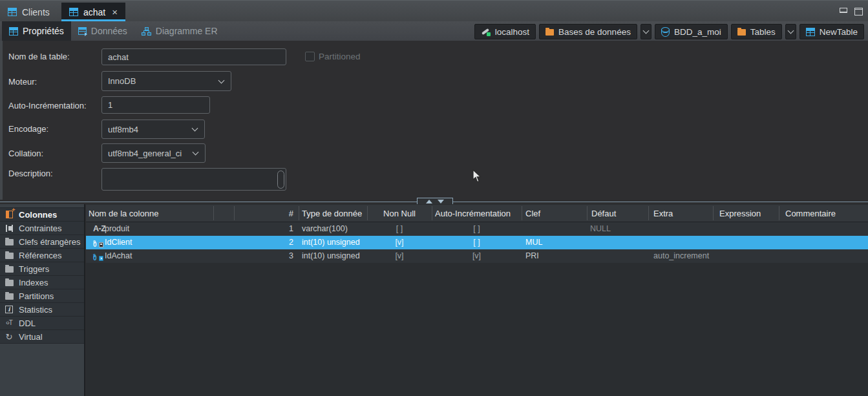  What do you see at coordinates (109, 31) in the screenshot?
I see `subtab-label: Données` at bounding box center [109, 31].